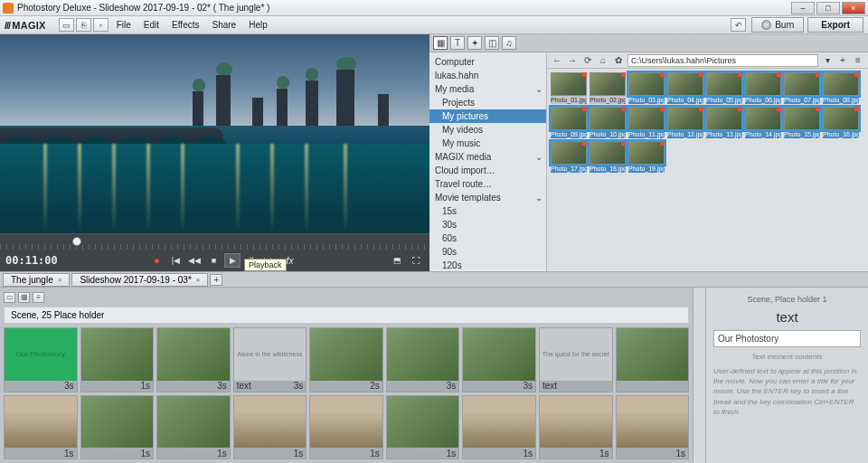  Describe the element at coordinates (858, 60) in the screenshot. I see `view-options-icon: ≡` at that location.